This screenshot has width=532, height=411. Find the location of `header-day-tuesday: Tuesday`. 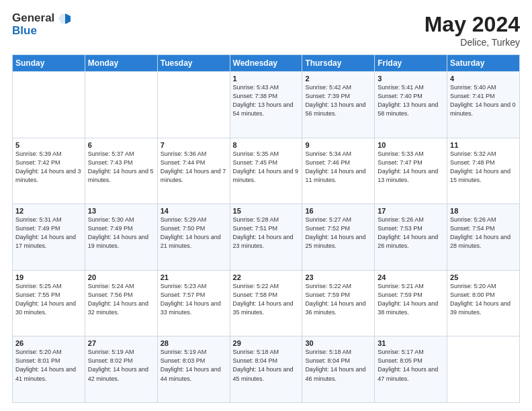

header-day-tuesday: Tuesday is located at coordinates (193, 63).